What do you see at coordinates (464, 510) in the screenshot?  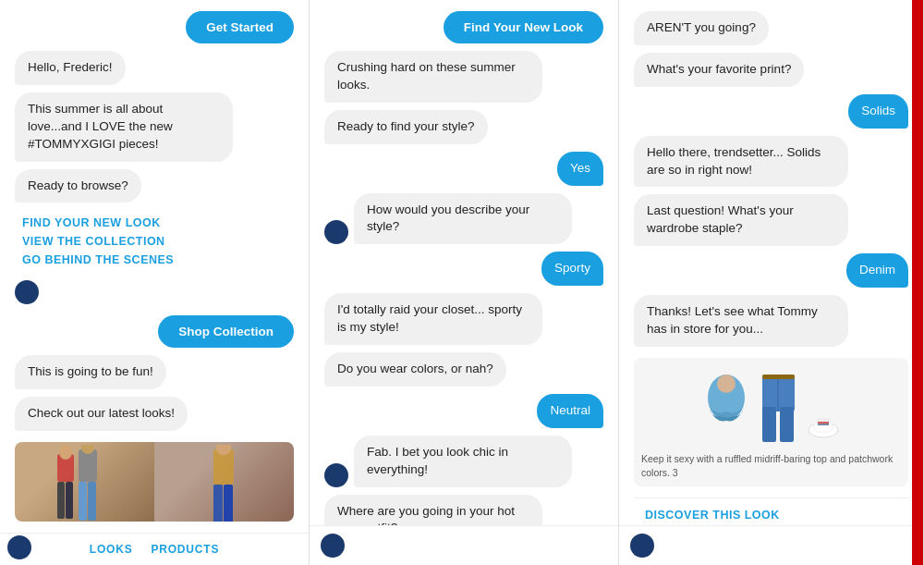 I see `where-going-row: Where are you going in your hot new outf…` at bounding box center [464, 510].